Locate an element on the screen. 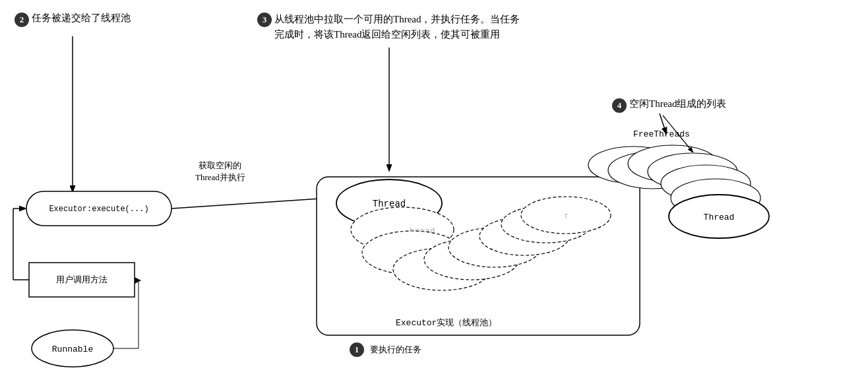  user-method-label: 用户调用方法 is located at coordinates (82, 280).